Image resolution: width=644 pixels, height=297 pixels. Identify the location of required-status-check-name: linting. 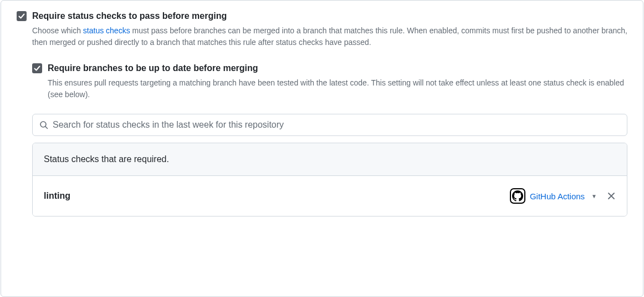
(277, 196).